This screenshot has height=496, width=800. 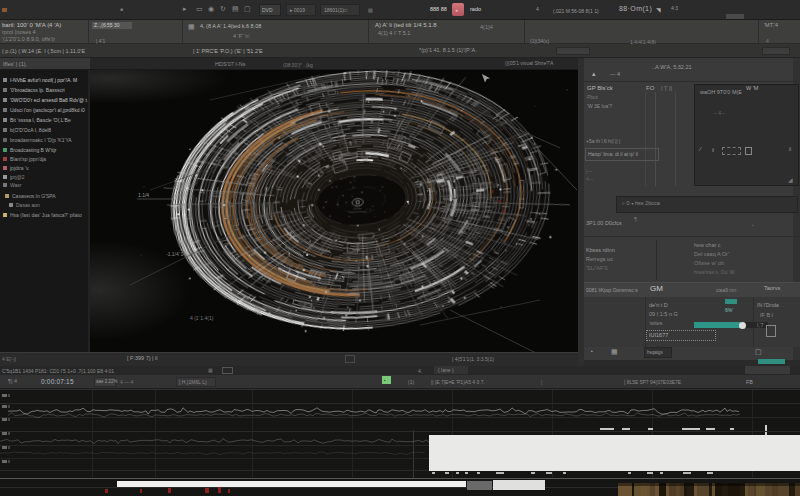 What do you see at coordinates (144, 195) in the screenshot?
I see `svg-text: 1.1/4` at bounding box center [144, 195].